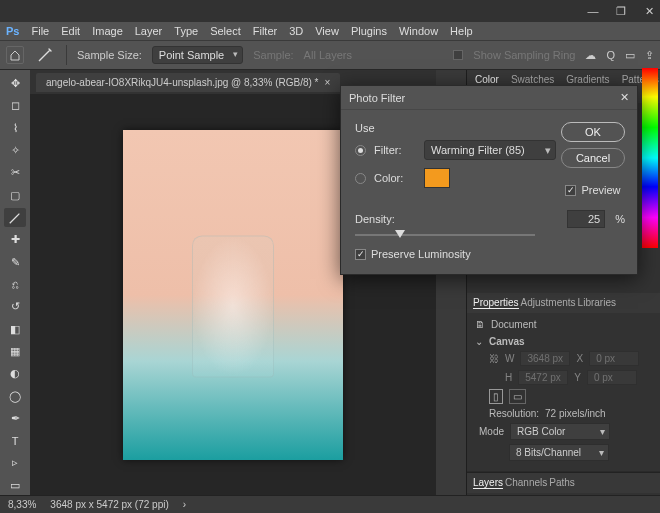 The image size is (660, 513). What do you see at coordinates (360, 254) in the screenshot?
I see `preserve-luminosity-checkbox: ✓` at bounding box center [360, 254].